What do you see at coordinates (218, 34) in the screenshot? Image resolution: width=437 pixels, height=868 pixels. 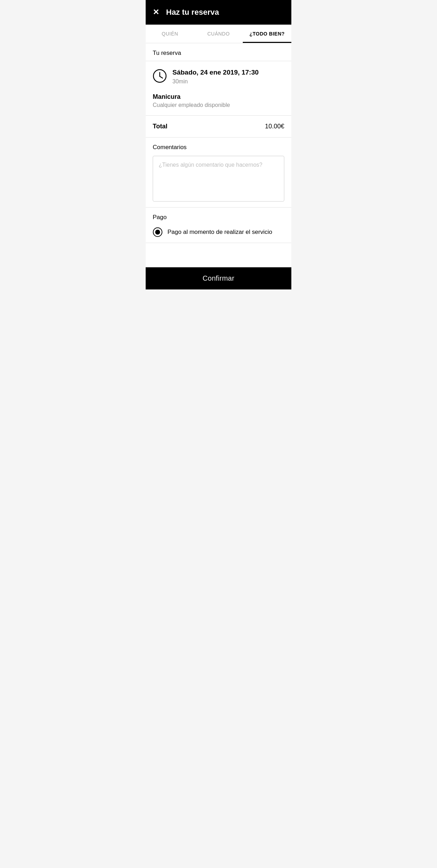 I see `tab-bar: QUIÉN CUÁNDO ¿TODO BIEN?` at bounding box center [218, 34].